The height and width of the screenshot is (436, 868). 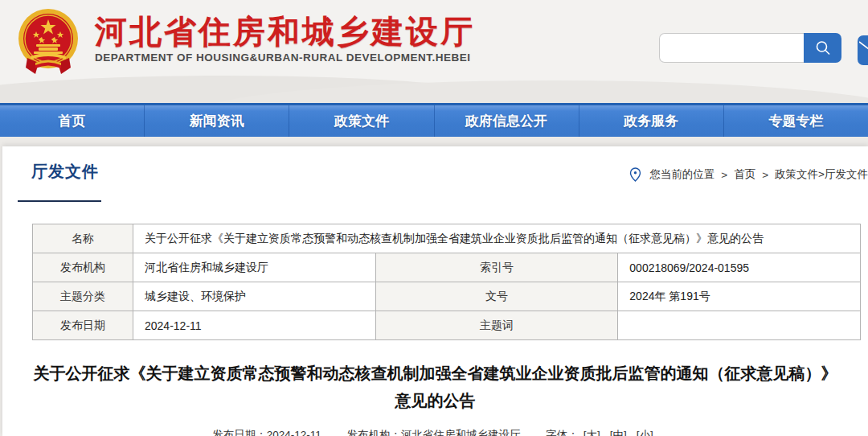 What do you see at coordinates (592, 433) in the screenshot?
I see `font-size-large-button: [大]` at bounding box center [592, 433].